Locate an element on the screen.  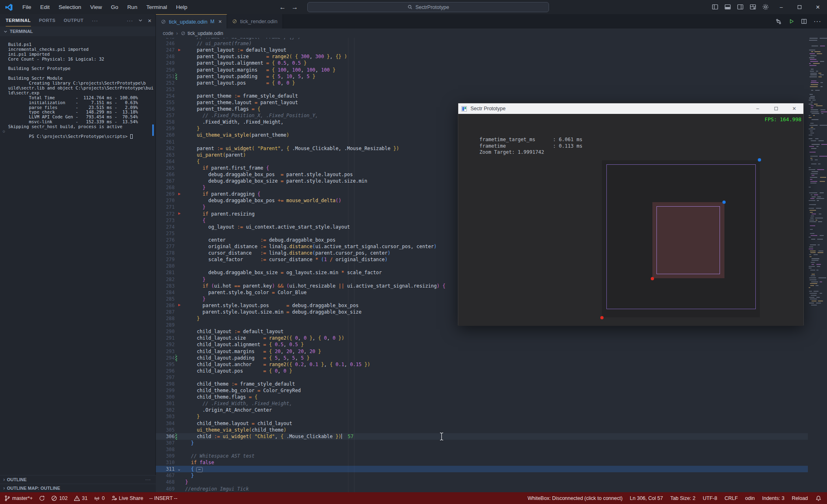
line-number: 300 is located at coordinates (165, 397).